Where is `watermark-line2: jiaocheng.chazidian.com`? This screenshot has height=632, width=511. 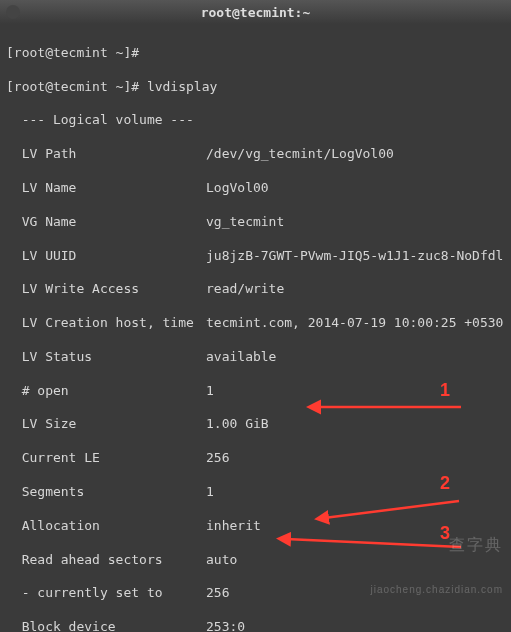 watermark-line2: jiaocheng.chazidian.com is located at coordinates (436, 590).